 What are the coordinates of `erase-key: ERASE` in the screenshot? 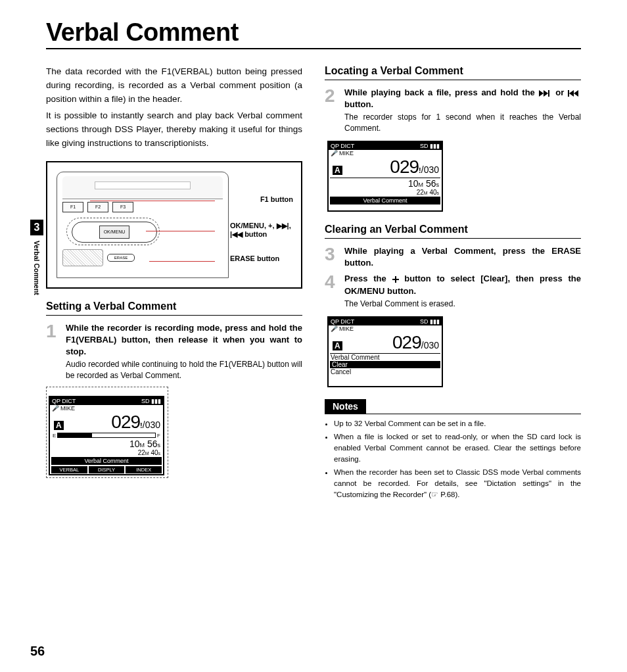 It's located at (121, 258).